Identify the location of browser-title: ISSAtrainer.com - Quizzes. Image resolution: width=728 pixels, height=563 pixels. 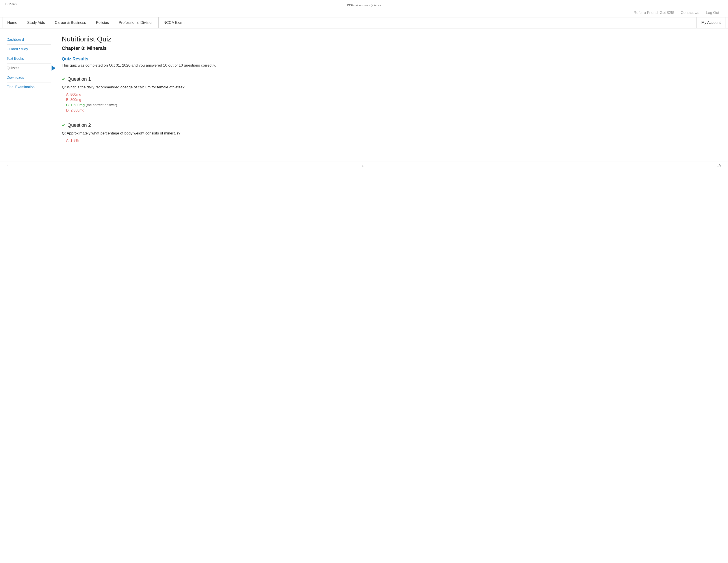
(364, 5).